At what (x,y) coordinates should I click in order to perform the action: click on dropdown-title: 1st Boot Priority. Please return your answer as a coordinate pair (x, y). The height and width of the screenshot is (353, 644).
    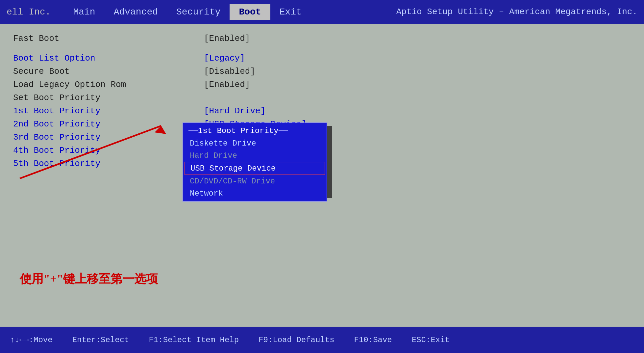
    Looking at the image, I should click on (238, 131).